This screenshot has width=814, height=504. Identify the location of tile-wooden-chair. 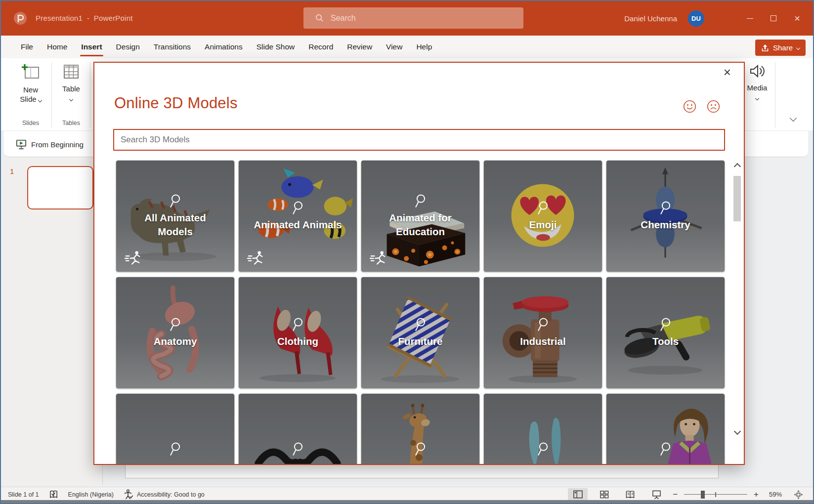
(175, 429).